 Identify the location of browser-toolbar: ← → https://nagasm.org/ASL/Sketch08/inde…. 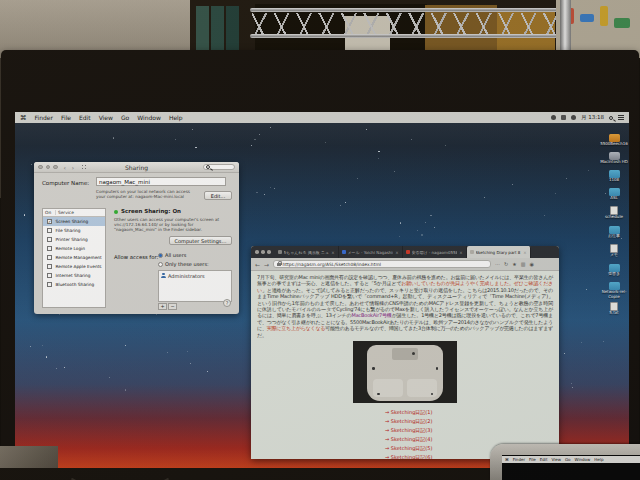
(405, 264).